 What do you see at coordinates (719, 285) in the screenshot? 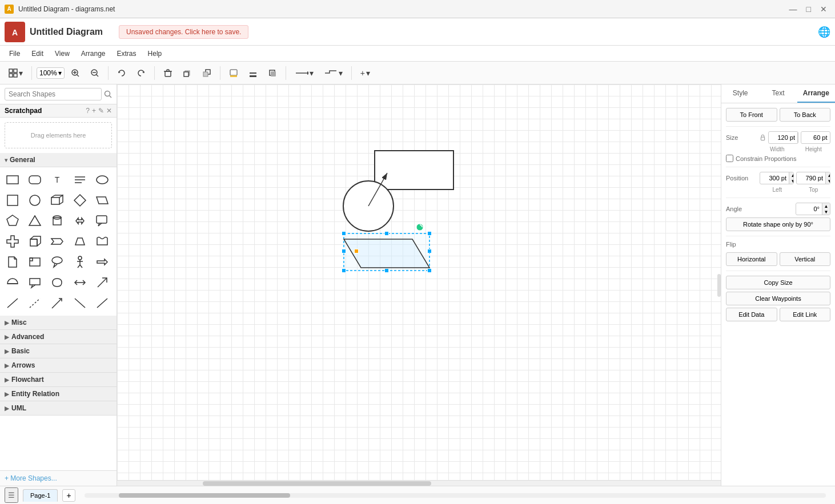
I see `resize-handle` at bounding box center [719, 285].